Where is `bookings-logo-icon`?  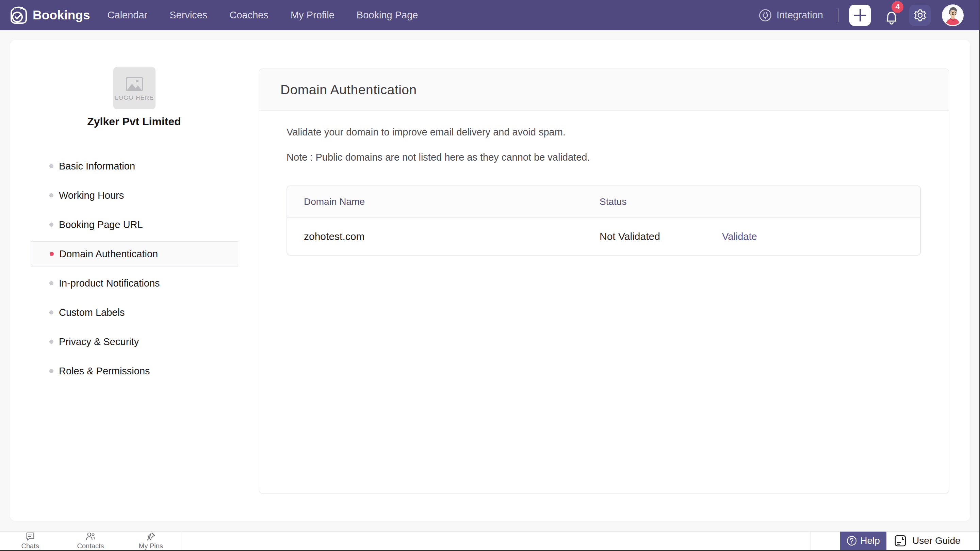 bookings-logo-icon is located at coordinates (19, 15).